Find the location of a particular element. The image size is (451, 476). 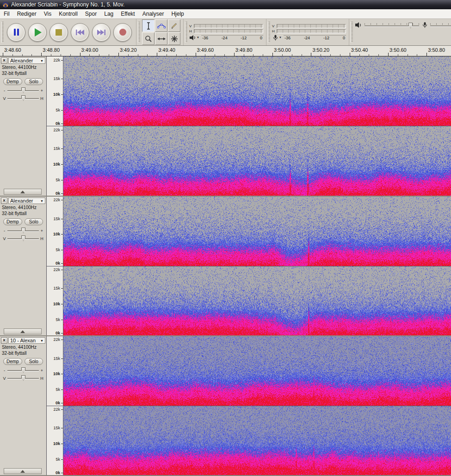

menu-item-rediger: Rediger is located at coordinates (27, 14).